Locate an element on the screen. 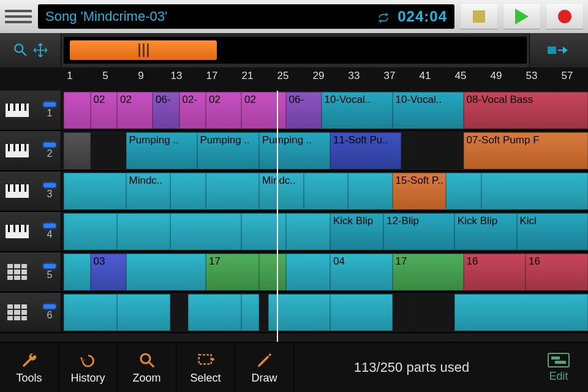 The image size is (588, 392). overview-visible-region is located at coordinates (143, 50).